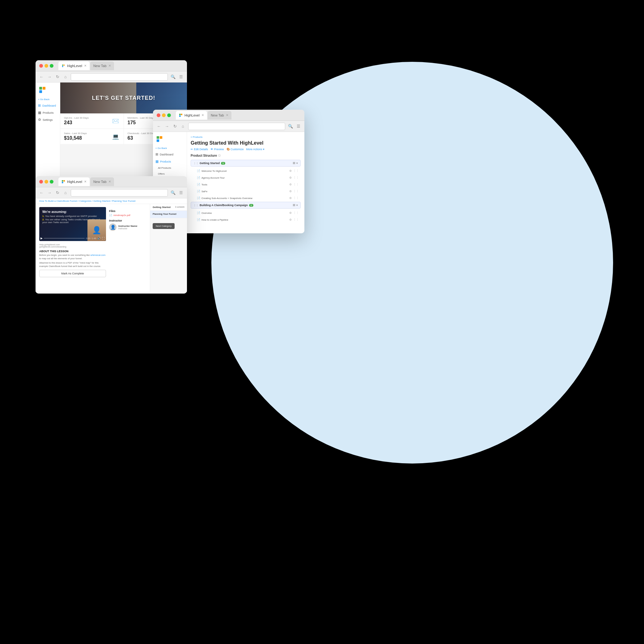  Describe the element at coordinates (128, 215) in the screenshot. I see `file-item-3: 📄 mindmap2x.pdf` at that location.